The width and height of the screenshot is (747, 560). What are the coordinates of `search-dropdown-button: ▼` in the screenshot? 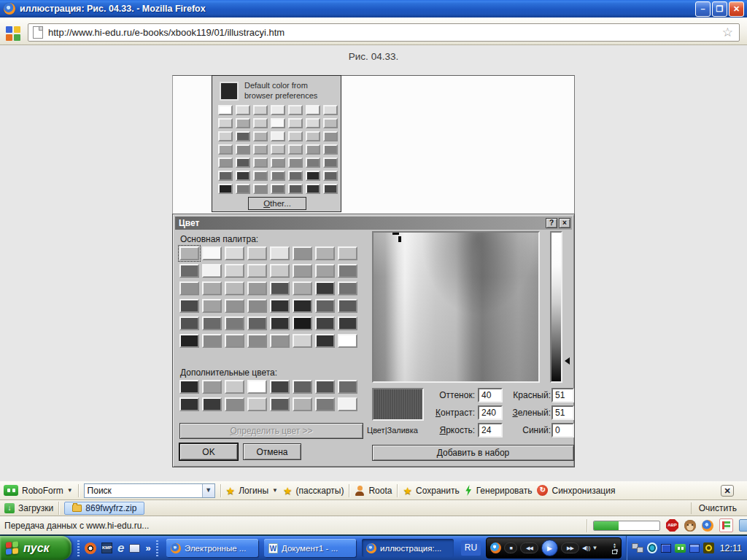 It's located at (209, 491).